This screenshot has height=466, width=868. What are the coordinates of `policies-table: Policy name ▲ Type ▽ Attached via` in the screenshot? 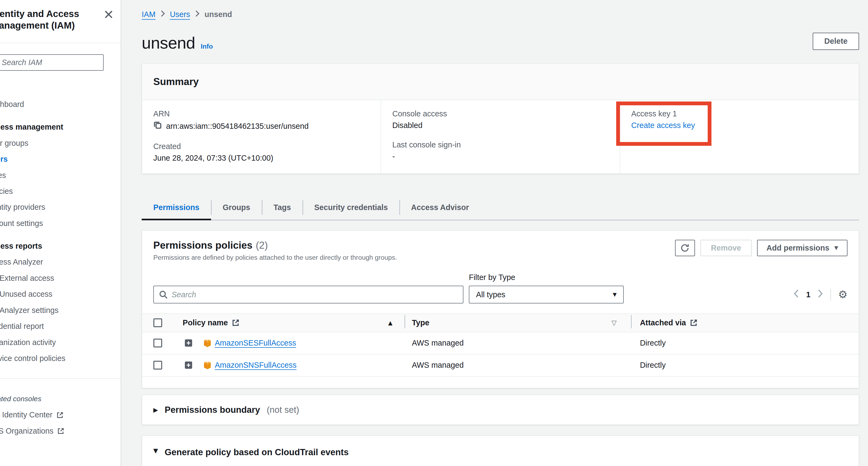 It's located at (500, 345).